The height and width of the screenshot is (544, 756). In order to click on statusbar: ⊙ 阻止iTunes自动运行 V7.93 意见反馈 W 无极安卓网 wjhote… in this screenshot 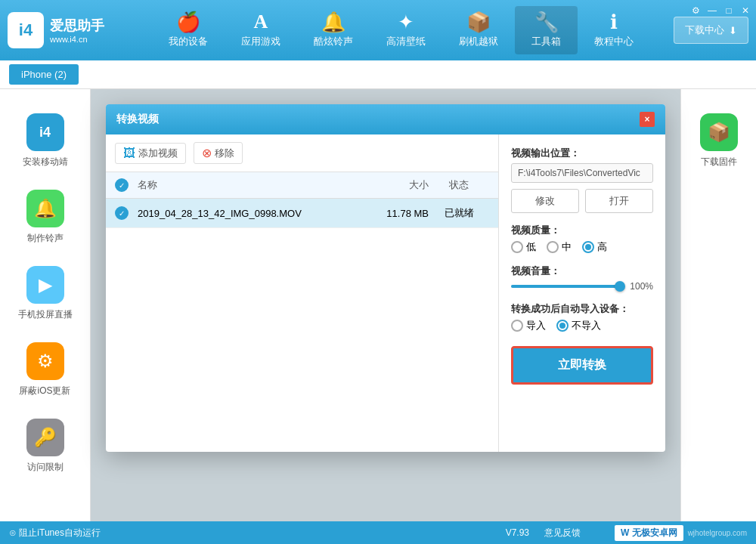, I will do `click(378, 533)`.